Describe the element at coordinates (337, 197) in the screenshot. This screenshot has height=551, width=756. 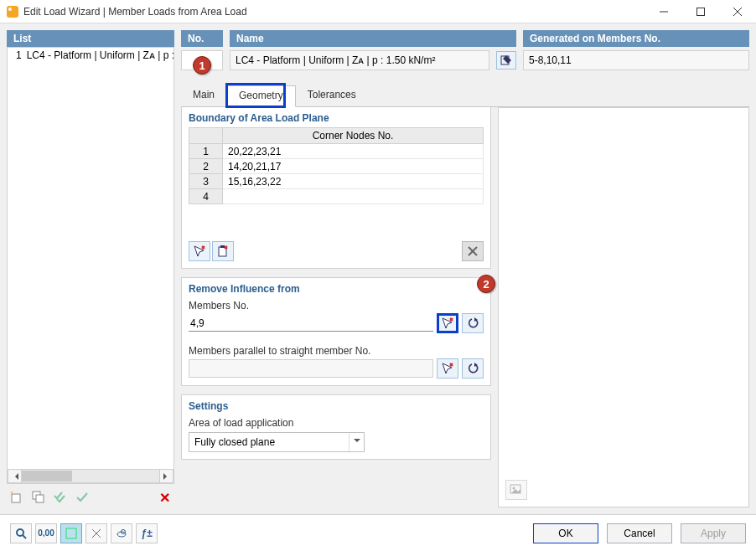
I see `table-row: 4` at that location.